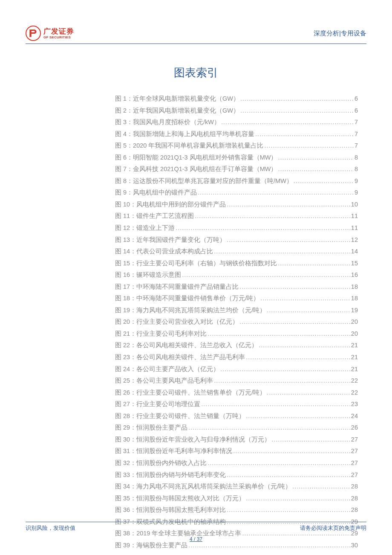 This screenshot has height=555, width=392. I want to click on toc-row: 图 32：恒润股份内外销收入占比27, so click(236, 463).